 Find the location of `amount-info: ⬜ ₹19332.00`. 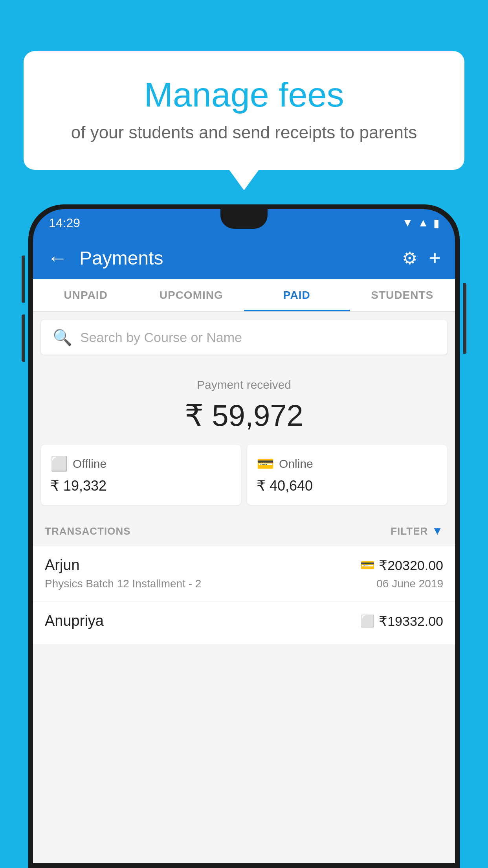

amount-info: ⬜ ₹19332.00 is located at coordinates (402, 621).